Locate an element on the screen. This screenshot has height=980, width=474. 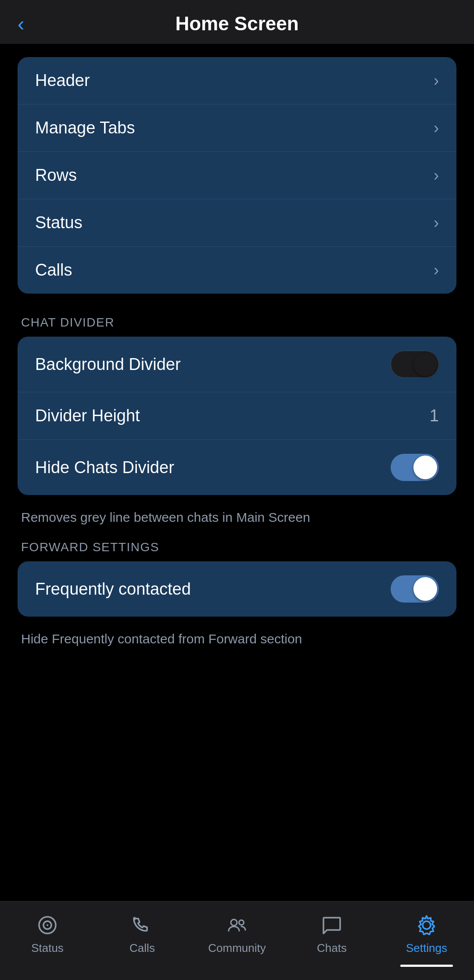
nav-item-status: Status is located at coordinates (47, 934).